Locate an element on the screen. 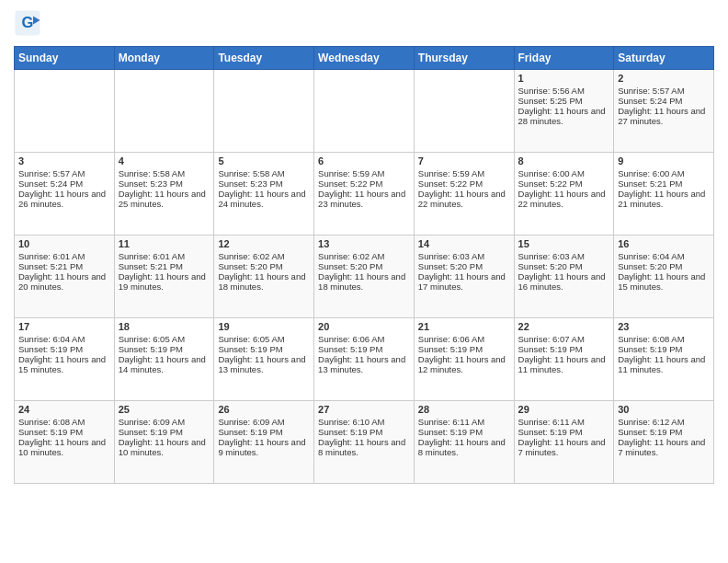 The image size is (728, 563). day-number: 17 is located at coordinates (64, 327).